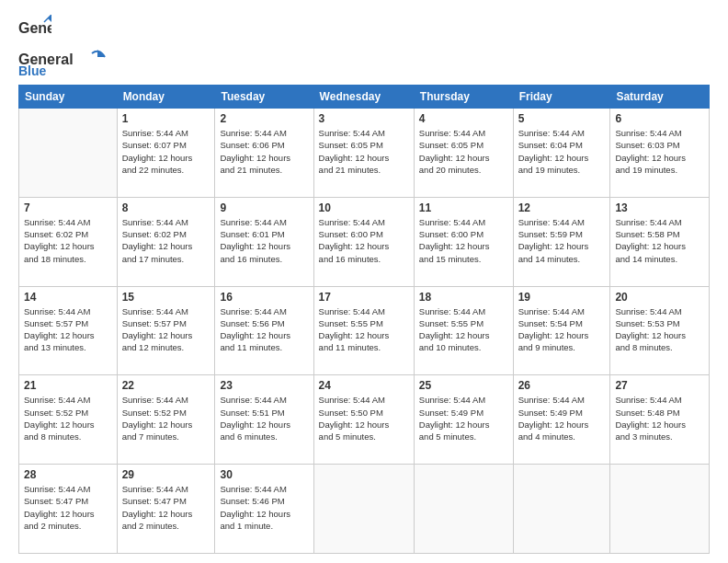 This screenshot has height=563, width=728. I want to click on day-number: 2, so click(264, 119).